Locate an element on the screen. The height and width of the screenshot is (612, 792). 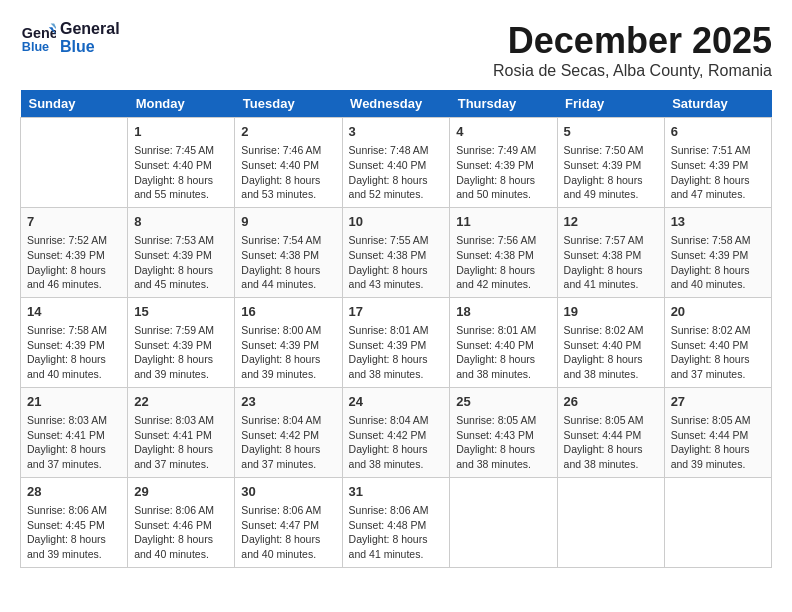
cell-info: Sunrise: 8:06 AMSunset: 4:46 PMDaylight:… is located at coordinates (181, 532).